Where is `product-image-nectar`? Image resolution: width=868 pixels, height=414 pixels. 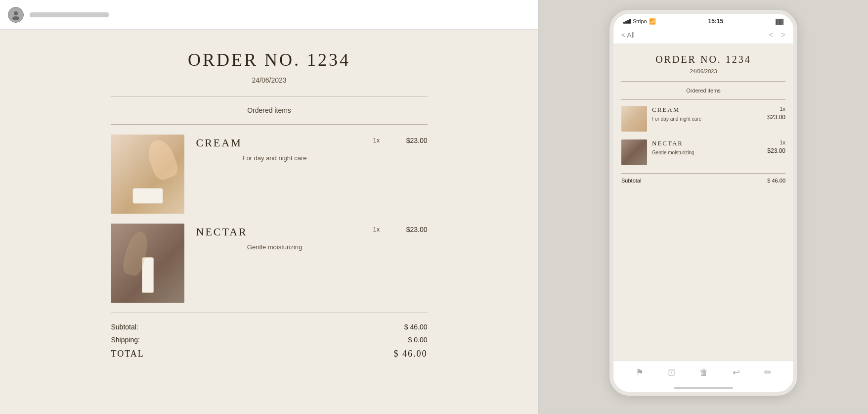 product-image-nectar is located at coordinates (148, 263).